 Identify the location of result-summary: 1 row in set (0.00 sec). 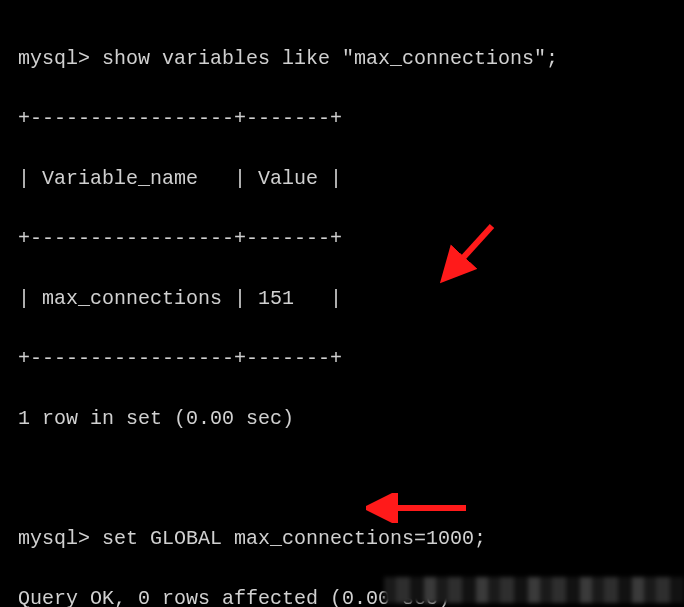
(342, 419).